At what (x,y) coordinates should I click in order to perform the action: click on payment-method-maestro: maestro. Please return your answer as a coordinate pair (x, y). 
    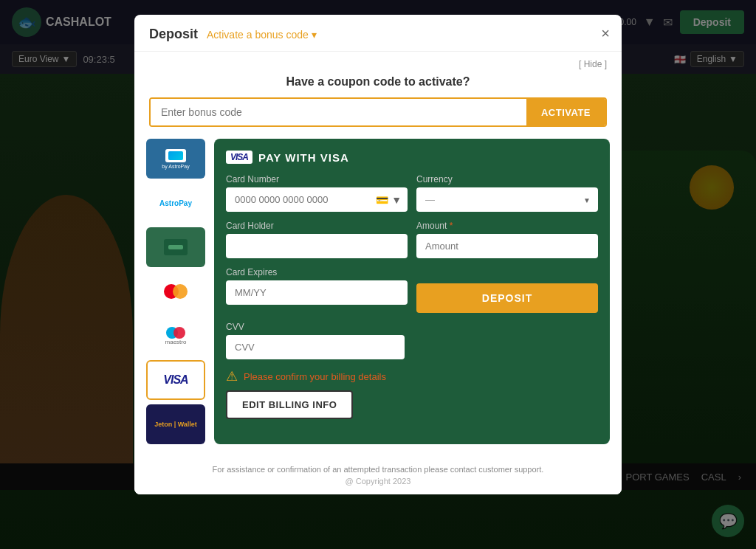
    Looking at the image, I should click on (176, 336).